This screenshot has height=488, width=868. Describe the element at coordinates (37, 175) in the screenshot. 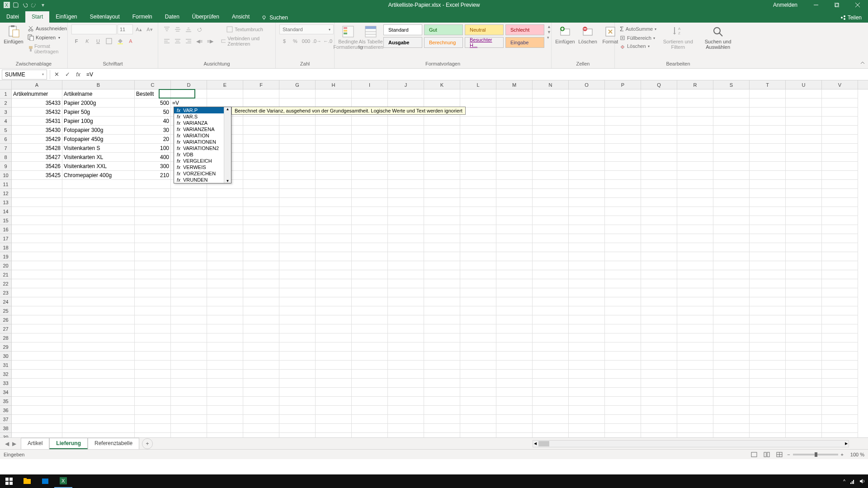

I see `cell: 35425` at that location.